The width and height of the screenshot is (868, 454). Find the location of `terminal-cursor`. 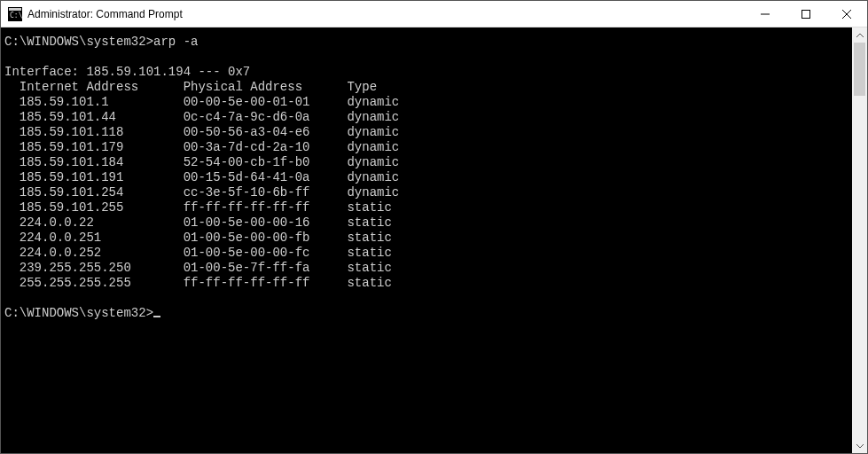

terminal-cursor is located at coordinates (157, 317).